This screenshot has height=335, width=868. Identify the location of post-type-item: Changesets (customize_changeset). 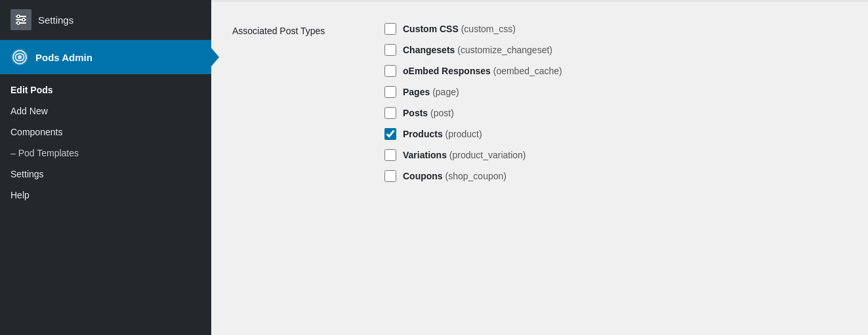
(474, 50).